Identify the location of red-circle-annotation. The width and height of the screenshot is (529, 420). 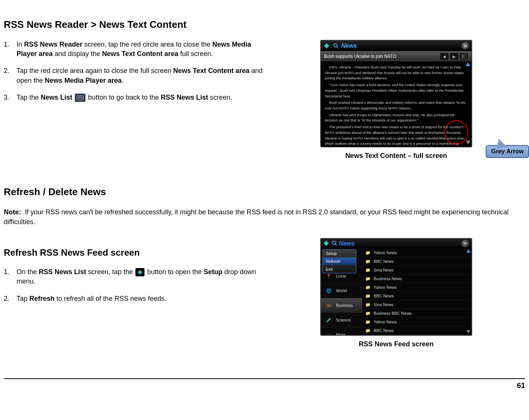
(456, 132).